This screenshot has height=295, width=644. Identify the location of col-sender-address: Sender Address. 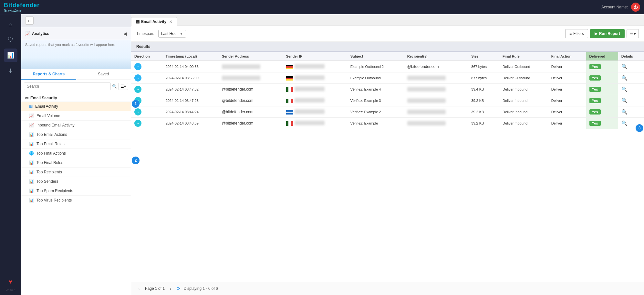
(251, 56).